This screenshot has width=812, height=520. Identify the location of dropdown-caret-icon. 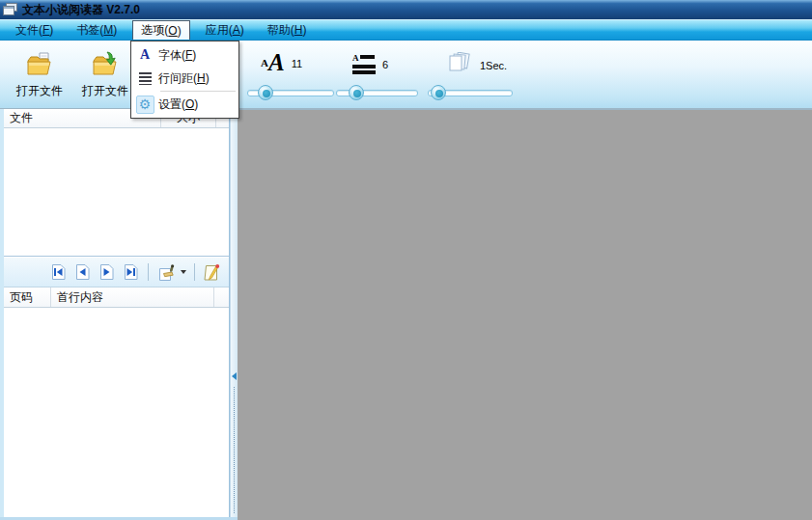
(183, 272).